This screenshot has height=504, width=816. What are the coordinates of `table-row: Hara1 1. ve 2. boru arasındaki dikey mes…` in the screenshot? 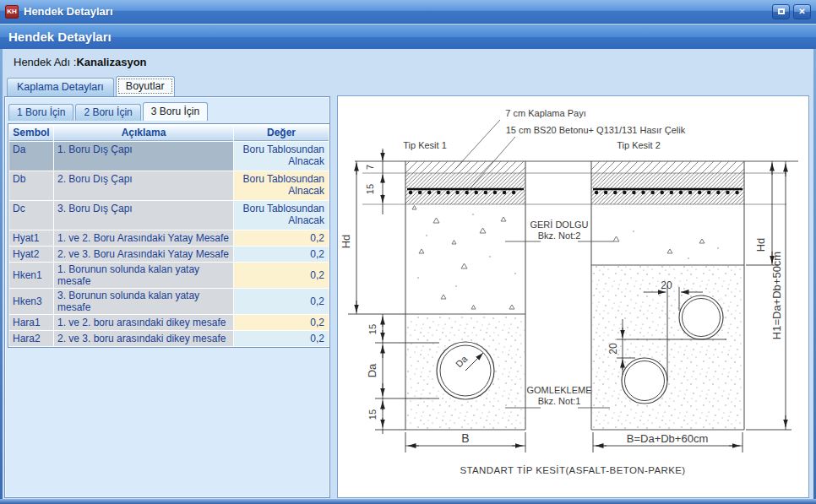 It's located at (169, 322).